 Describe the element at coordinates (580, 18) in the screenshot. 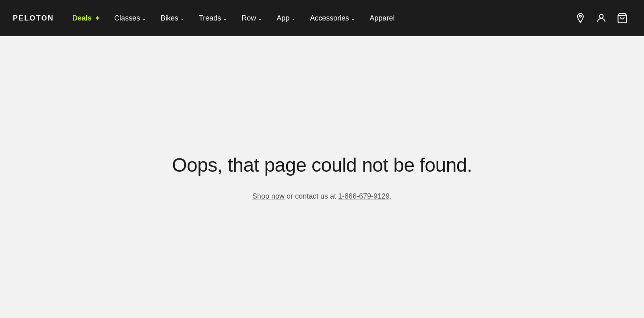

I see `location-button` at that location.